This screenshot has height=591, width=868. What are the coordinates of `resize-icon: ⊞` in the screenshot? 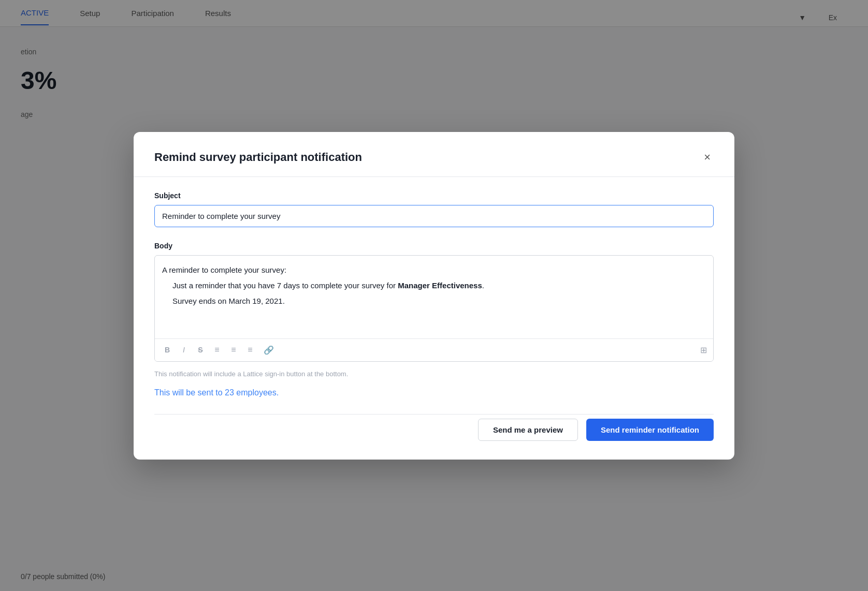 It's located at (703, 350).